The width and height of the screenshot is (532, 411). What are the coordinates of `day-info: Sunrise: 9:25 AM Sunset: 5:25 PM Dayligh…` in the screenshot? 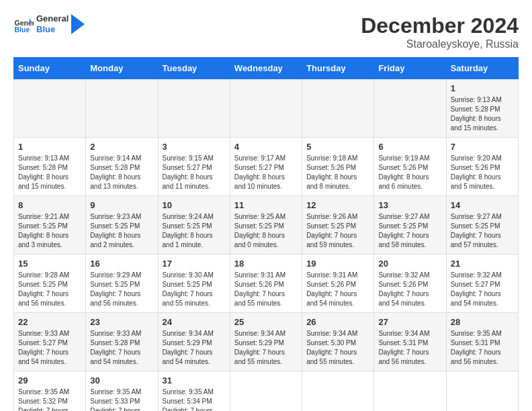 It's located at (266, 231).